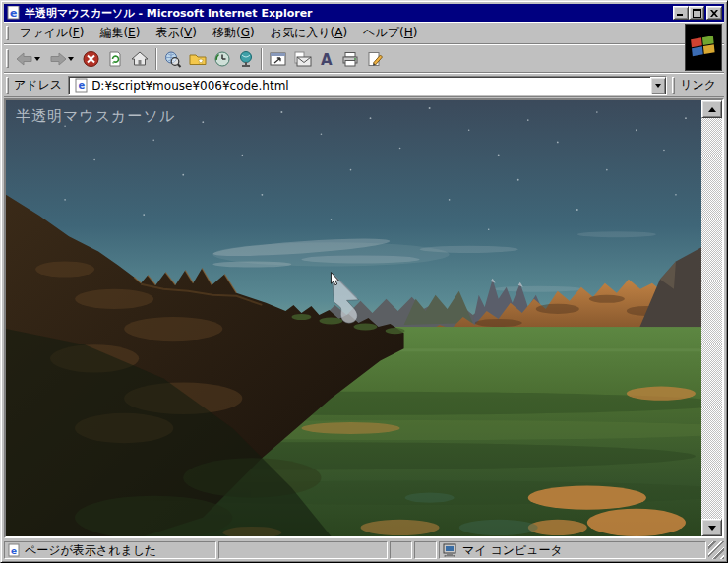 Image resolution: width=728 pixels, height=563 pixels. What do you see at coordinates (14, 550) in the screenshot?
I see `ie-page-icon: e` at bounding box center [14, 550].